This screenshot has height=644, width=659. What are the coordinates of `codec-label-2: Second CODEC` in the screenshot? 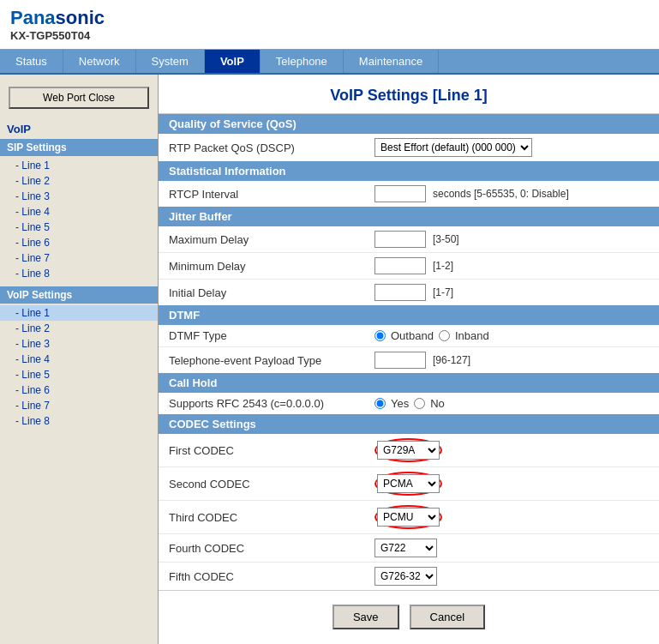 It's located at (272, 484).